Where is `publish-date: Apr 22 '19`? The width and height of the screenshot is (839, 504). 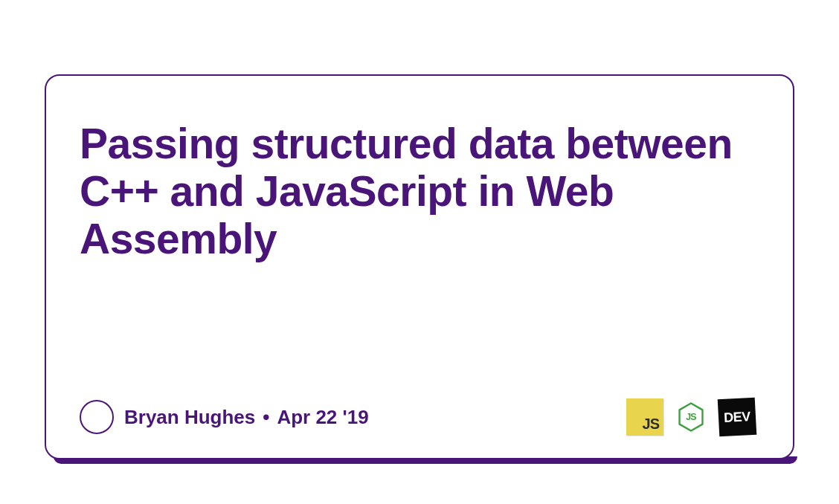 publish-date: Apr 22 '19 is located at coordinates (323, 418).